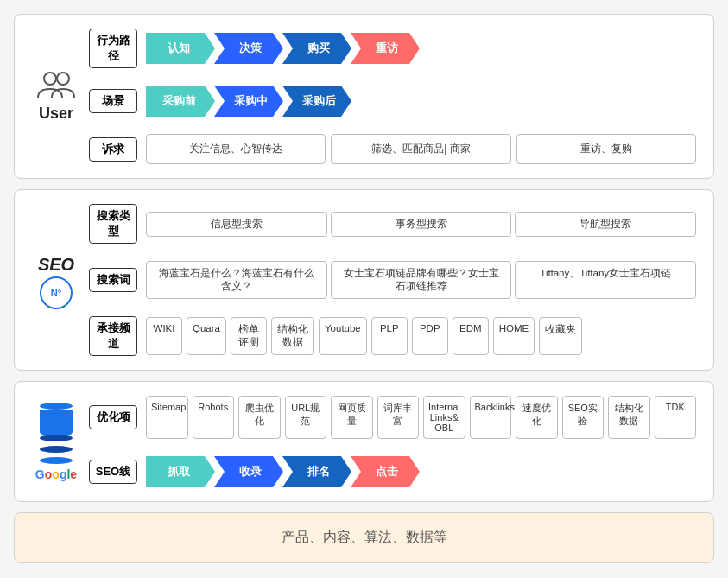 The image size is (728, 578). I want to click on channel-wiki: WIKI, so click(164, 336).